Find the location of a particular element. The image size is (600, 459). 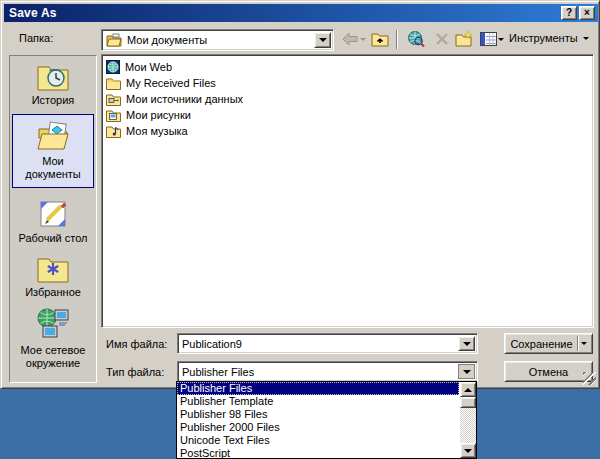

desktop-icon is located at coordinates (53, 214).